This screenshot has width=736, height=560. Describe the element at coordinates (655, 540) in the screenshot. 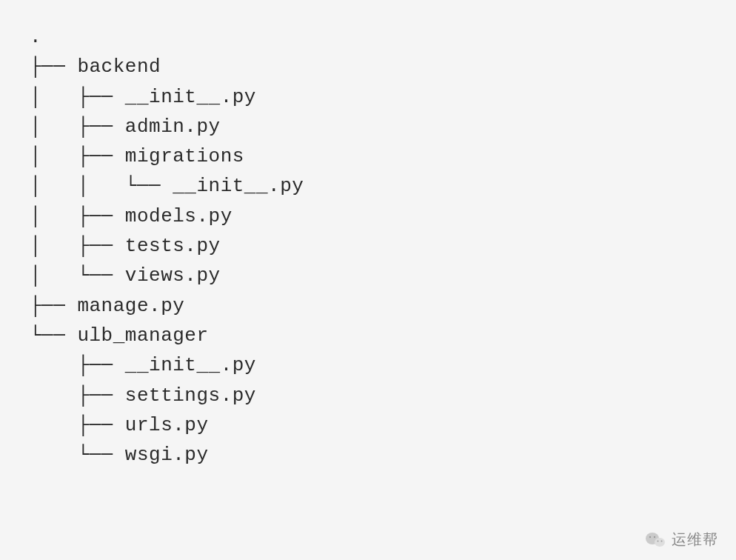

I see `wechat-icon` at that location.